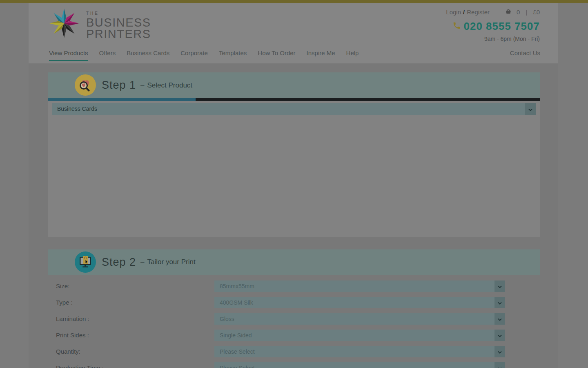 The width and height of the screenshot is (588, 368). Describe the element at coordinates (294, 303) in the screenshot. I see `form-row-type: Type : 400GSM Silk` at that location.